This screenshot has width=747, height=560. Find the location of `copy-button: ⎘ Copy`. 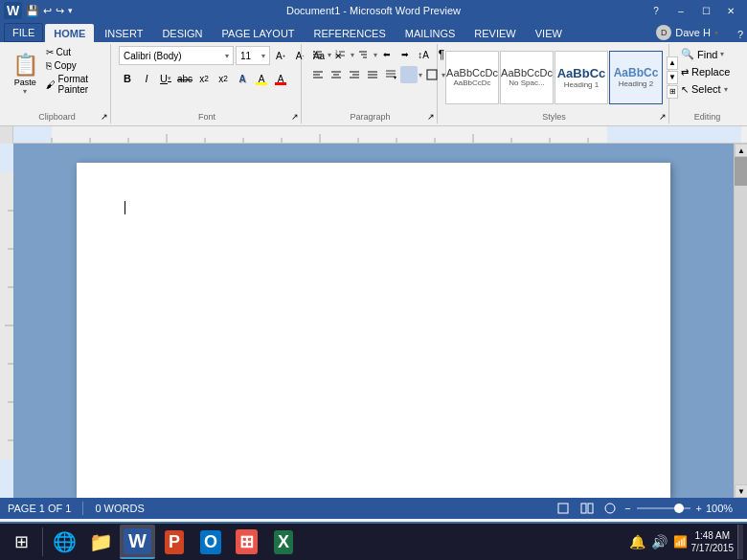

copy-button: ⎘ Copy is located at coordinates (75, 65).